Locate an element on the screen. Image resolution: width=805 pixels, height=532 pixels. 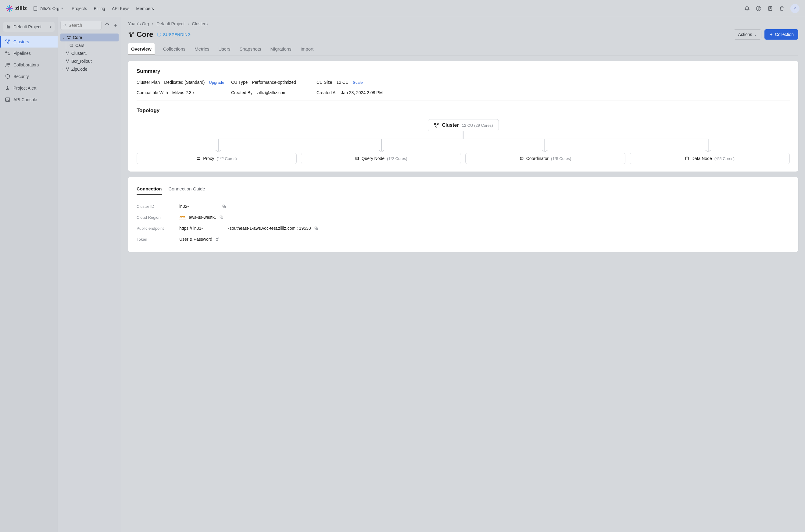
cluster-id-value: in02- is located at coordinates (199, 206).